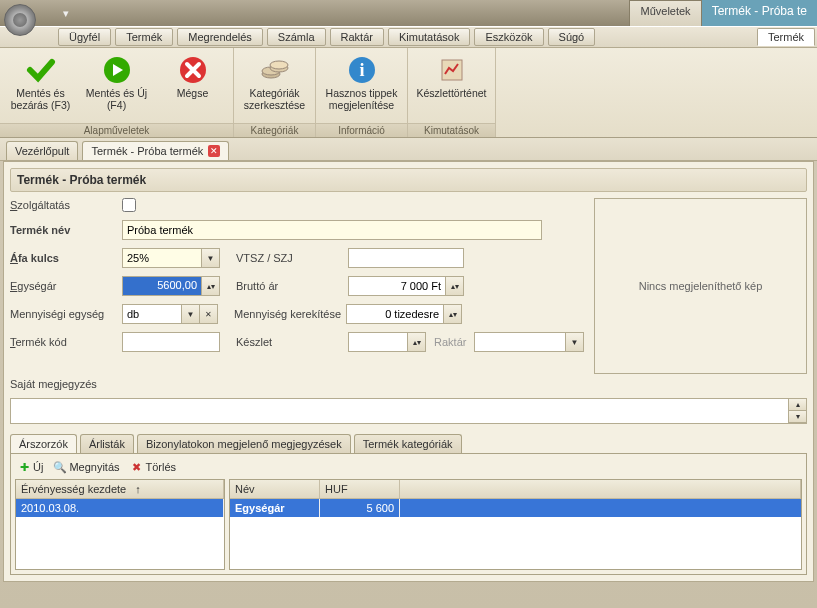  Describe the element at coordinates (244, 444) in the screenshot. I see `tab-bizonylat: Bizonylatokon megjelenő megjegyzések` at that location.